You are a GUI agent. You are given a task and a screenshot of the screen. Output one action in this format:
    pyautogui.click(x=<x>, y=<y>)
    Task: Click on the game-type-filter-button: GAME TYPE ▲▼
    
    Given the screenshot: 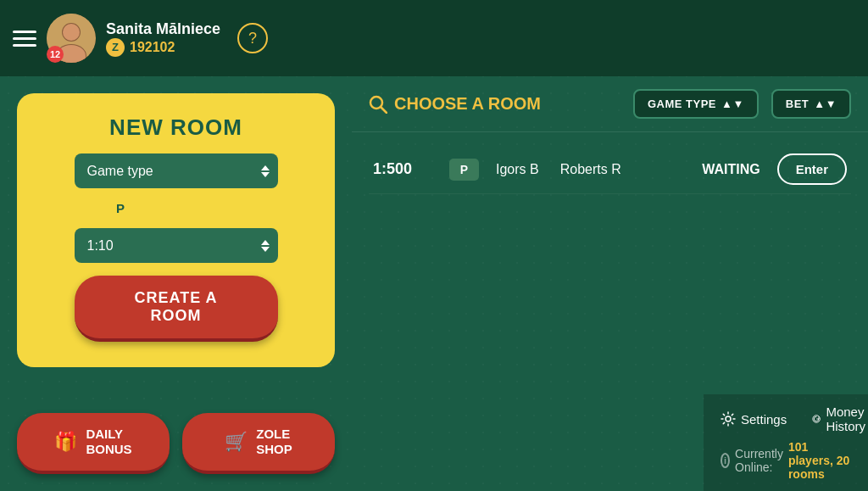 What is the action you would take?
    pyautogui.click(x=696, y=103)
    